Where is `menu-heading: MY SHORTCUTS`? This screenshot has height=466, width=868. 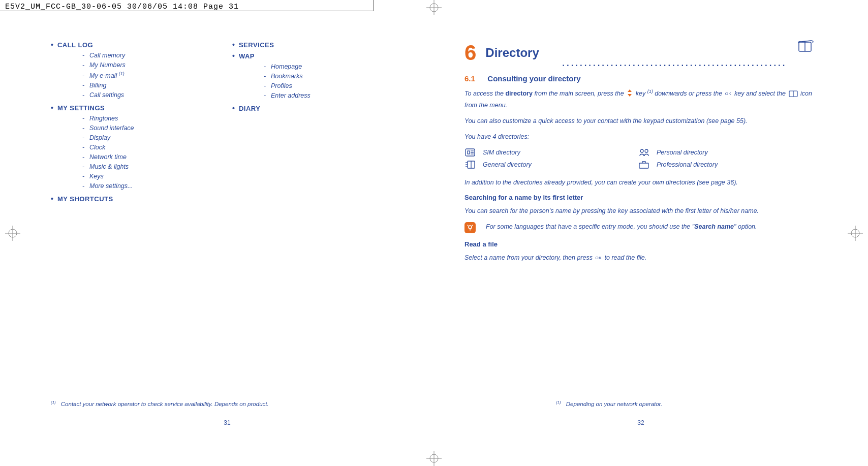 menu-heading: MY SHORTCUTS is located at coordinates (85, 199).